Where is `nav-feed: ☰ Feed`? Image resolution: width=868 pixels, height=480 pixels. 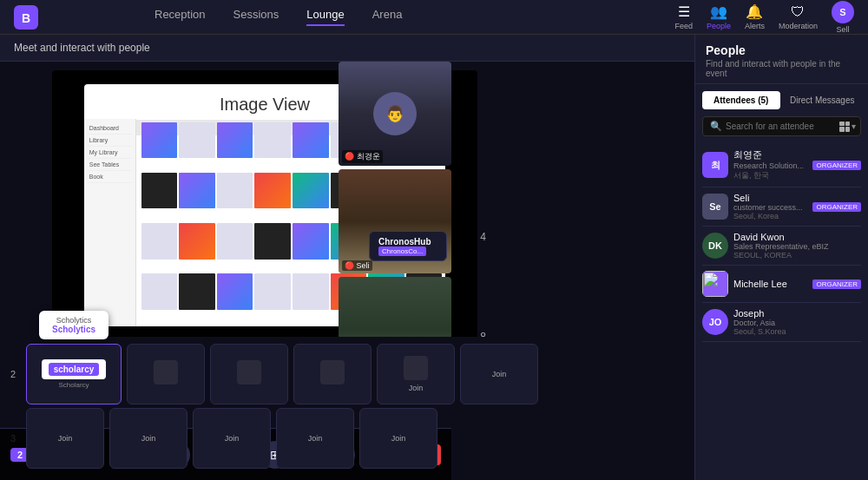
nav-feed: ☰ Feed is located at coordinates (684, 17).